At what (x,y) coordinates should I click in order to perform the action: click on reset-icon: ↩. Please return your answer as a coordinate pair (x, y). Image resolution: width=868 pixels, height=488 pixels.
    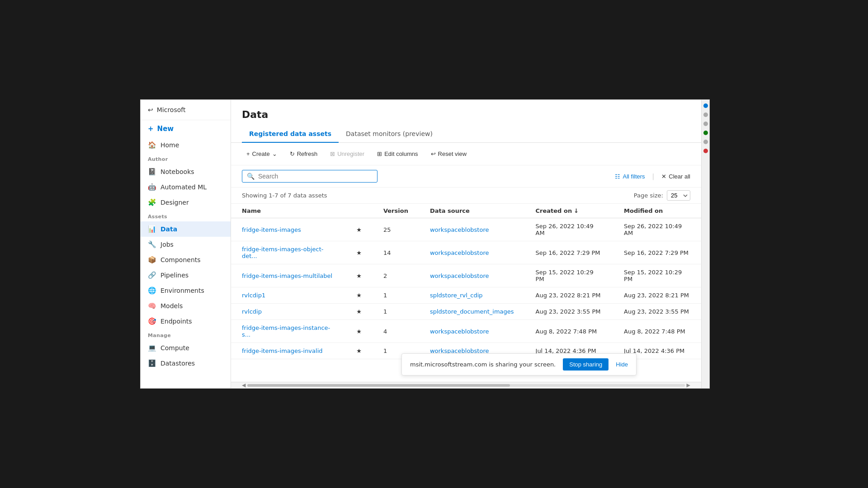
    Looking at the image, I should click on (433, 154).